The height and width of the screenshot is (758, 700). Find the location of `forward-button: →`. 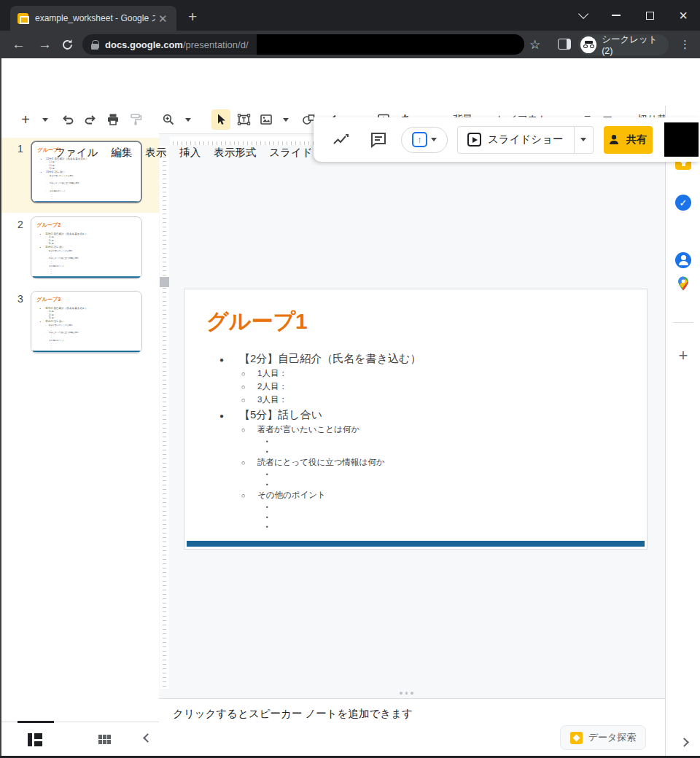

forward-button: → is located at coordinates (45, 44).